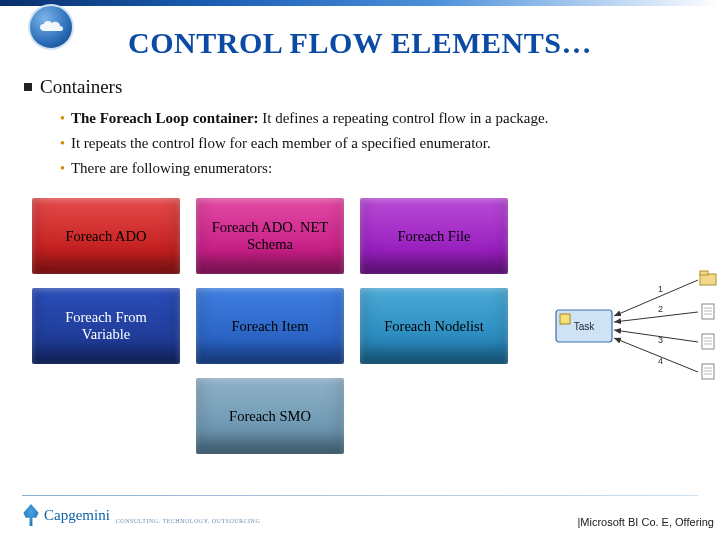 The width and height of the screenshot is (720, 540). What do you see at coordinates (434, 326) in the screenshot?
I see `tile-foreach-nodelist: Foreach Nodelist` at bounding box center [434, 326].